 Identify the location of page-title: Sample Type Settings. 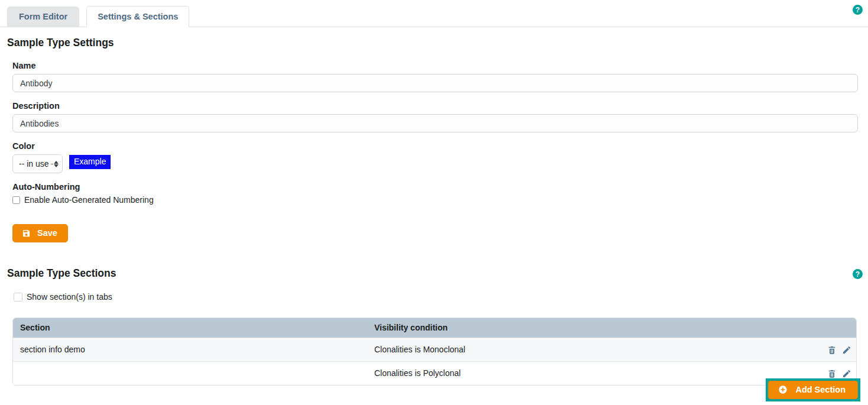
(438, 43).